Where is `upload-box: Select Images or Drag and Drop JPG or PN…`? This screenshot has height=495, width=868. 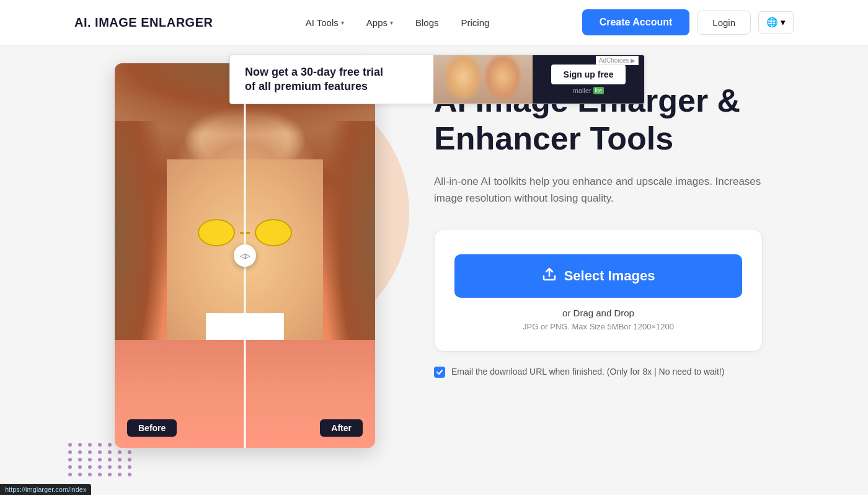
upload-box: Select Images or Drag and Drop JPG or PN… is located at coordinates (598, 290).